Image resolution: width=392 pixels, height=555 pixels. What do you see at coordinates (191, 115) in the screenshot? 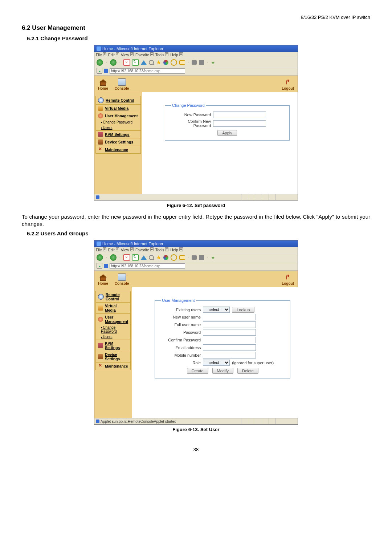
I see `label-new-password: New Password` at bounding box center [191, 115].